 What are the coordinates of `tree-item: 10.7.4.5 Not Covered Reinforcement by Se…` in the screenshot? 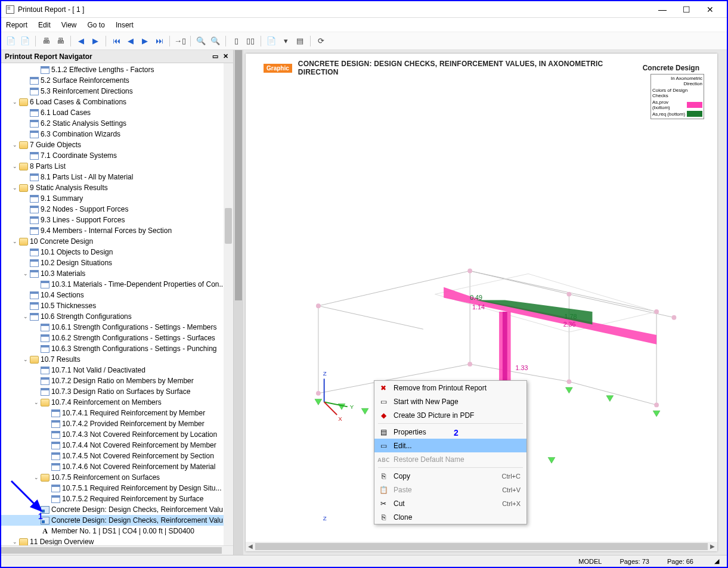 It's located at (117, 456).